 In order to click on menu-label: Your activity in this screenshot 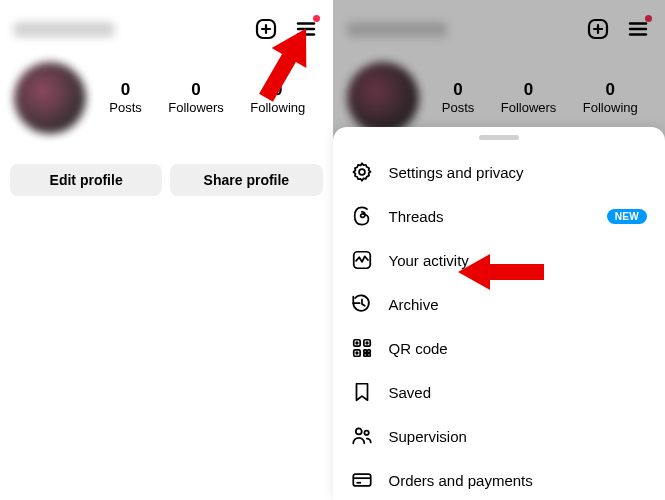, I will do `click(518, 260)`.